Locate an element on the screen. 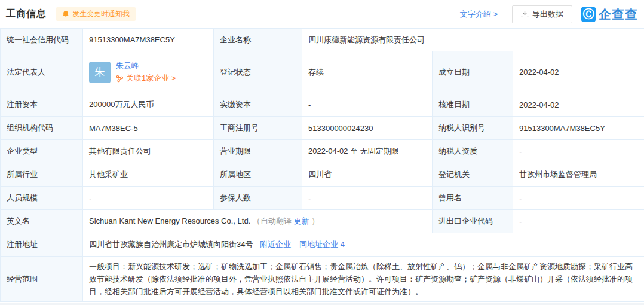  qichacha-logo: Ⓒ 企查查 is located at coordinates (609, 14).